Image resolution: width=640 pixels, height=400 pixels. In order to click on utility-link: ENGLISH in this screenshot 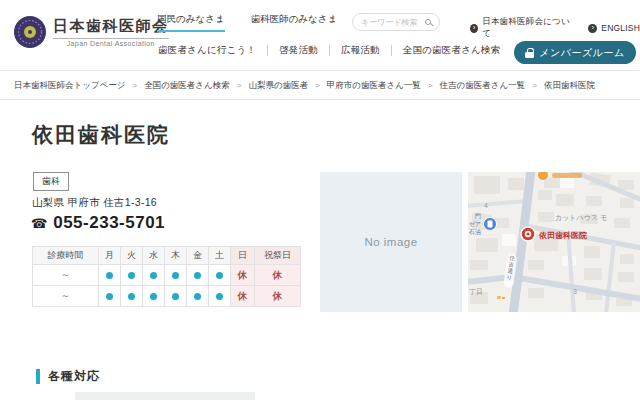, I will do `click(614, 28)`.